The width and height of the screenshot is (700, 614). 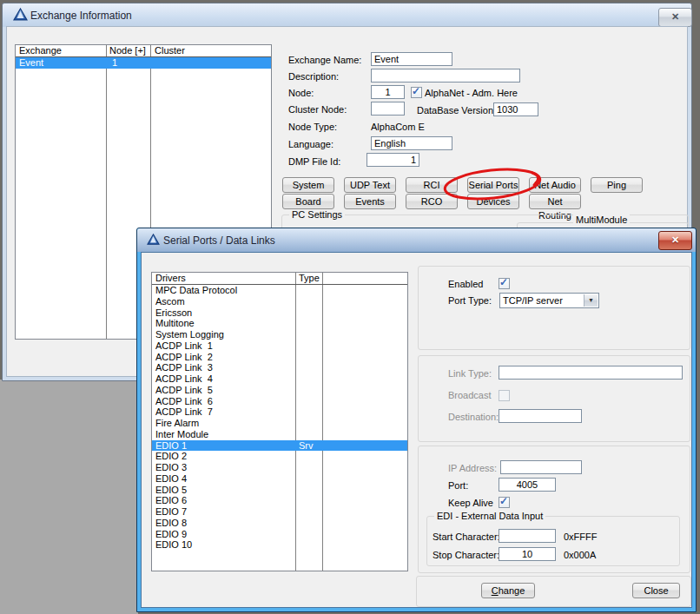 What do you see at coordinates (171, 446) in the screenshot?
I see `driver-name: EDIO 1` at bounding box center [171, 446].